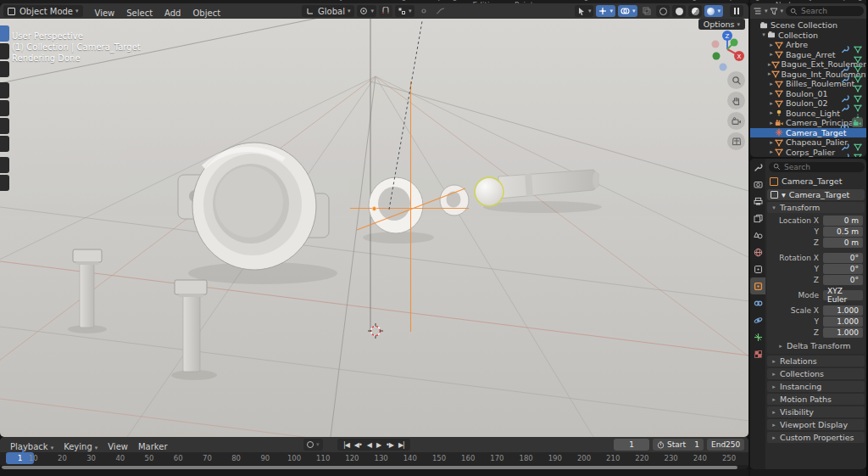 This screenshot has height=476, width=868. Describe the element at coordinates (825, 11) in the screenshot. I see `outliner-search-input: Search` at that location.